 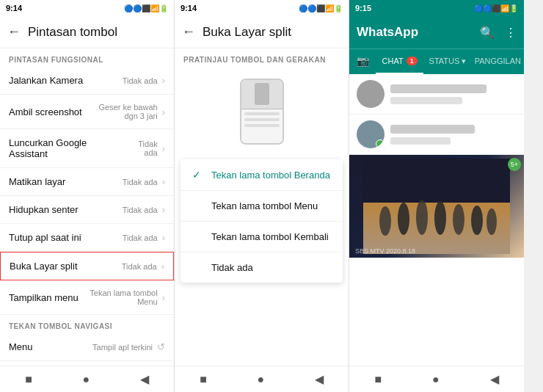 I want to click on more-icon: ⋮, so click(x=511, y=32).